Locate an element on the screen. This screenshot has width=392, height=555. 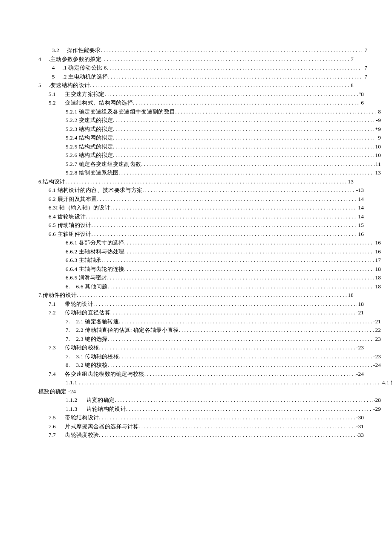
toc-page-number: -21 is located at coordinates (377, 322).